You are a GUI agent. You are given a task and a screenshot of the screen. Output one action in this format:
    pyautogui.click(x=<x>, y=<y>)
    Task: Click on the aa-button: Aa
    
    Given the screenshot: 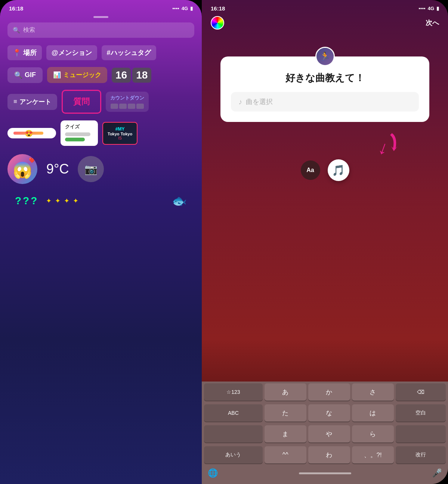 What is the action you would take?
    pyautogui.click(x=310, y=170)
    